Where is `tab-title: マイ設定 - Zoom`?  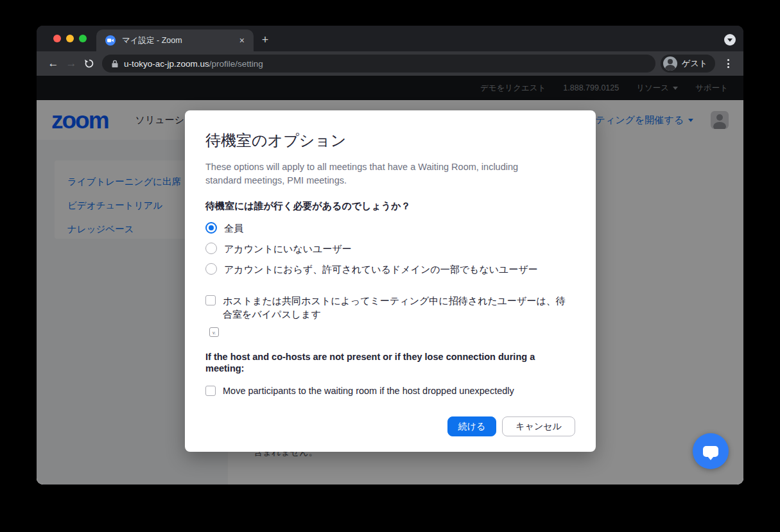 tab-title: マイ設定 - Zoom is located at coordinates (180, 41).